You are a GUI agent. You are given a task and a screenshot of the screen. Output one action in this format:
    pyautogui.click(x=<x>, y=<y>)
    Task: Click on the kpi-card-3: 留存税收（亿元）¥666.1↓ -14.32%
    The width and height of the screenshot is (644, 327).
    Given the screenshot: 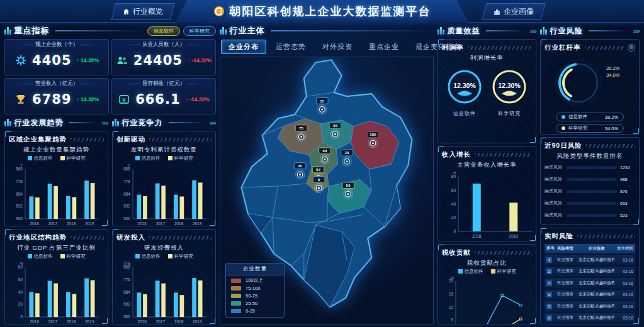 What is the action you would take?
    pyautogui.click(x=164, y=96)
    